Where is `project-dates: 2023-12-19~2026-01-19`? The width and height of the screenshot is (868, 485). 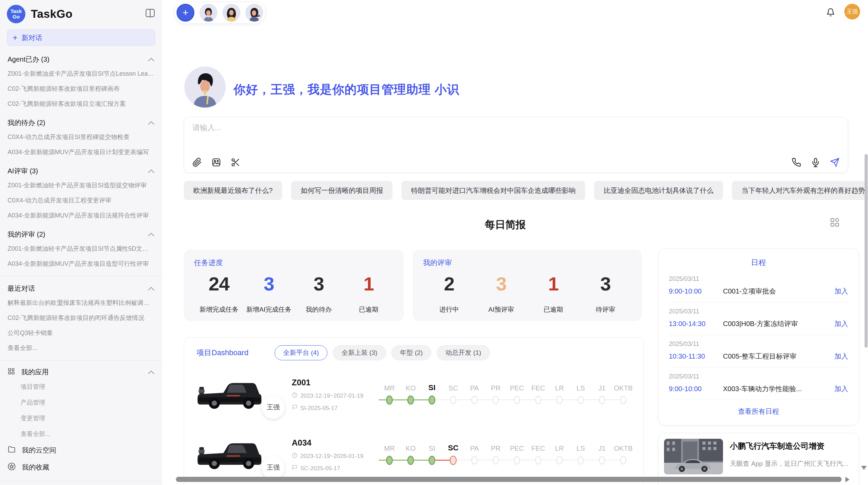
project-dates: 2023-12-19~2026-01-19 is located at coordinates (334, 456).